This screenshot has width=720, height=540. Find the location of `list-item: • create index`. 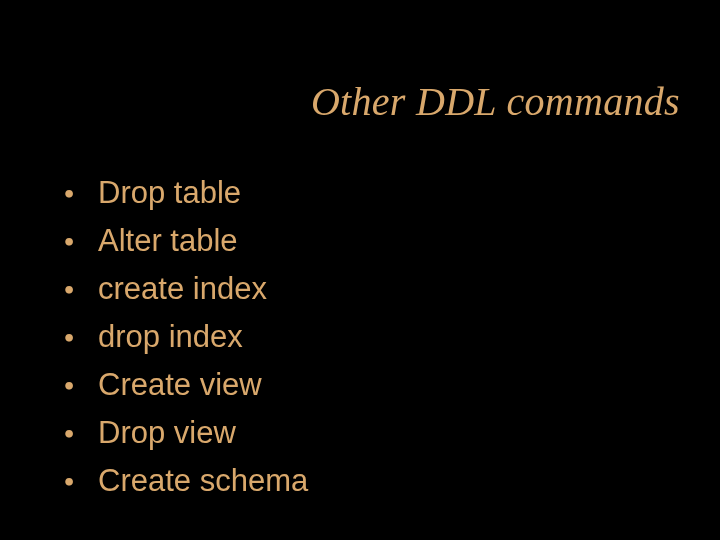

list-item: • create index is located at coordinates (361, 290).